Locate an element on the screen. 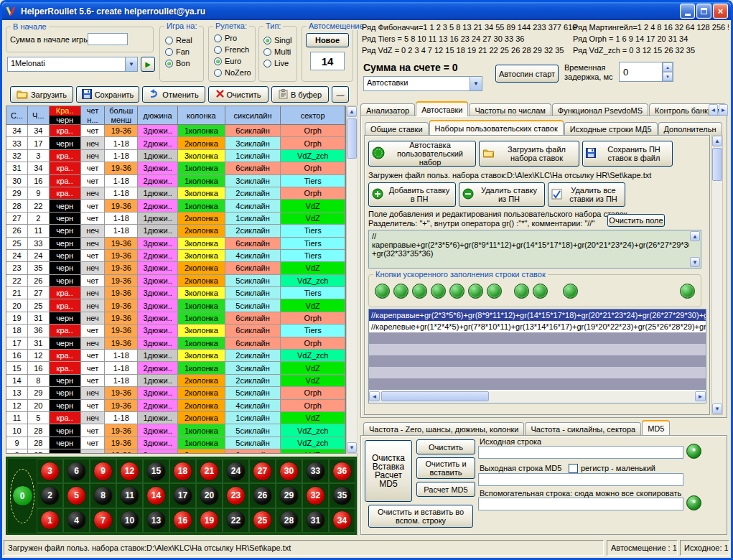 This screenshot has height=560, width=733. roulette-number-6: 6 is located at coordinates (76, 471).